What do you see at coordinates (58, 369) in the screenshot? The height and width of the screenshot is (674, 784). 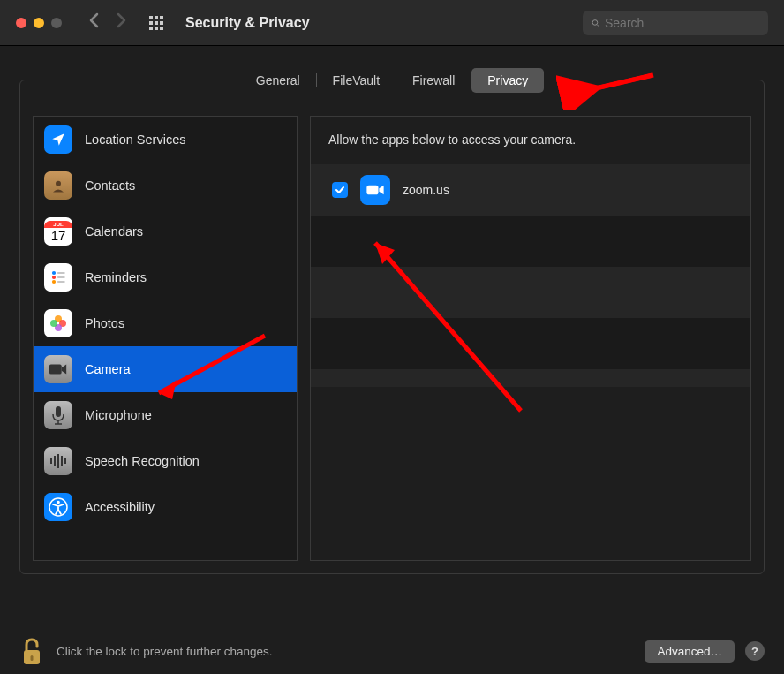 I see `camera-icon` at bounding box center [58, 369].